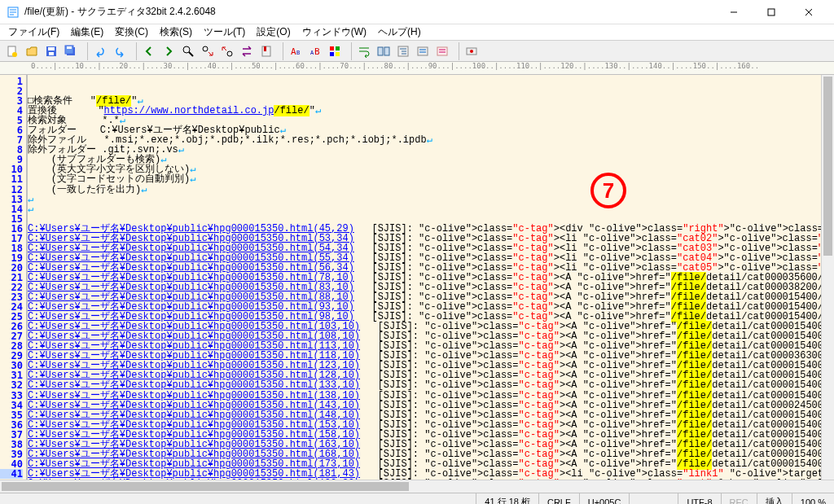 The height and width of the screenshot is (504, 834). Describe the element at coordinates (51, 51) in the screenshot. I see `save-file-icon` at that location.